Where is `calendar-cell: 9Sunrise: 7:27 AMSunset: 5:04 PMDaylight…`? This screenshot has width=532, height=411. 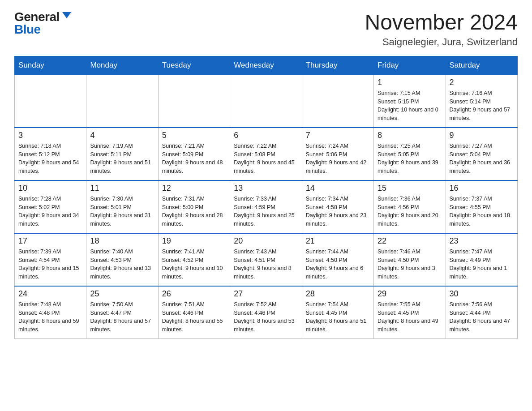
calendar-cell: 9Sunrise: 7:27 AMSunset: 5:04 PMDaylight… is located at coordinates (481, 154).